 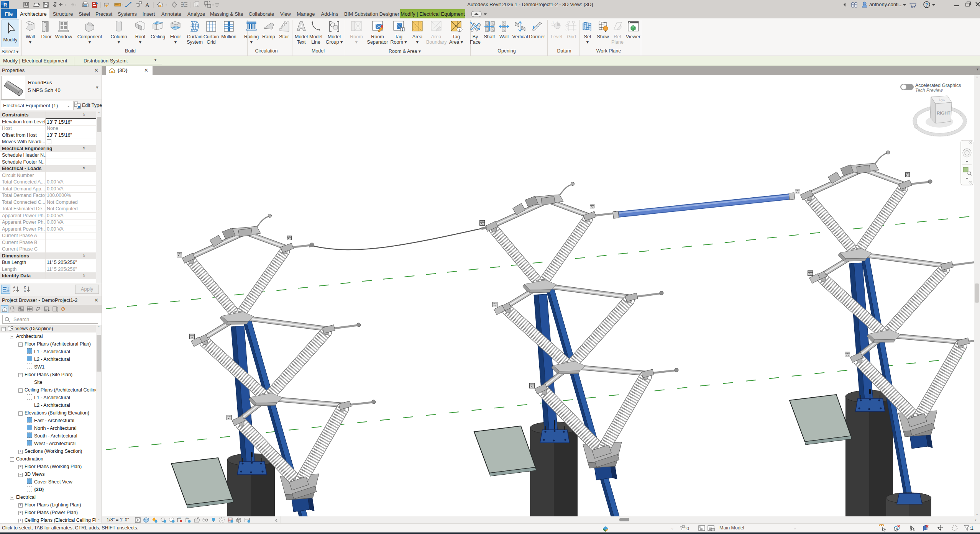 I want to click on svg-text: R, so click(x=5, y=5).